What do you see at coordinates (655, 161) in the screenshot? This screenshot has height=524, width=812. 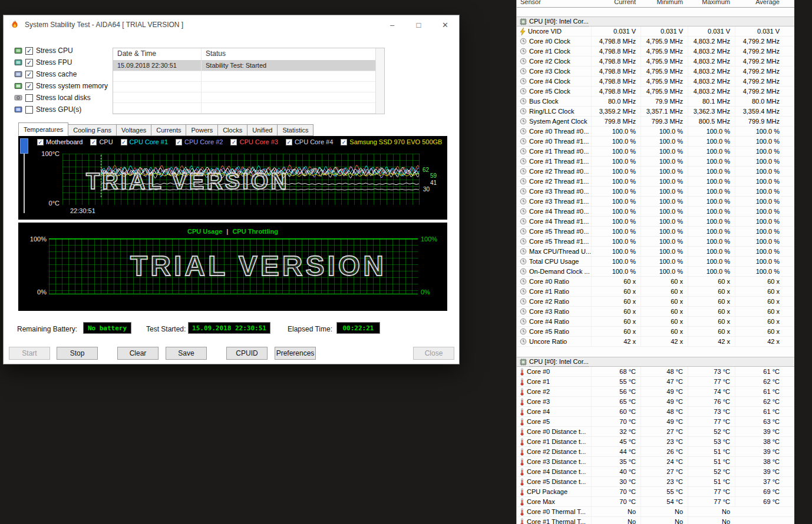 I see `sensor-row: Core #1 Thread #1...100.0 %100.0 %100.0 …` at bounding box center [655, 161].